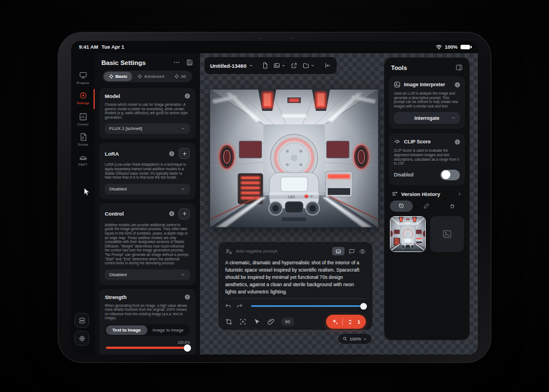  I want to click on pointer-icon, so click(257, 321).